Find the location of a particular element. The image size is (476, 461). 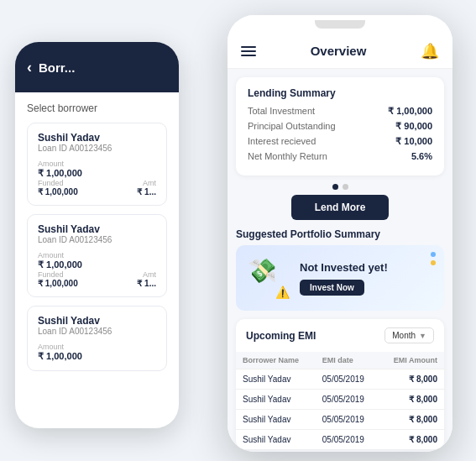

funded-label-1: Funded is located at coordinates (58, 183).